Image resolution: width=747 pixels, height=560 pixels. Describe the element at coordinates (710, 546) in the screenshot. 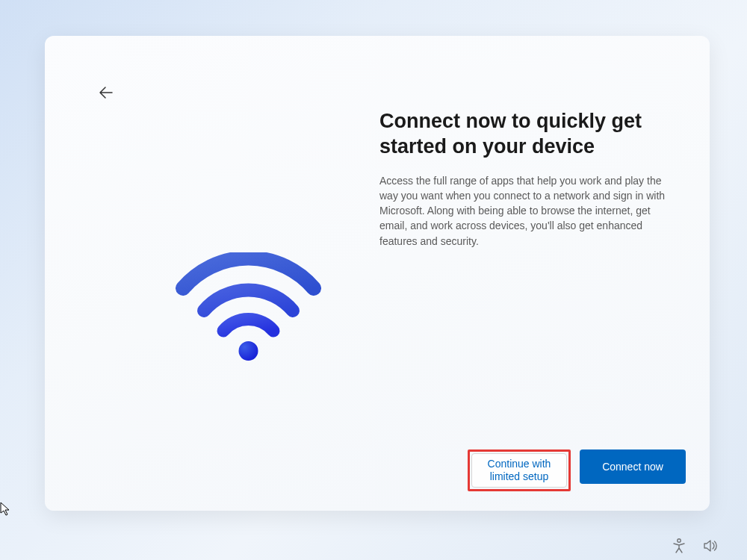

I see `volume-icon` at that location.